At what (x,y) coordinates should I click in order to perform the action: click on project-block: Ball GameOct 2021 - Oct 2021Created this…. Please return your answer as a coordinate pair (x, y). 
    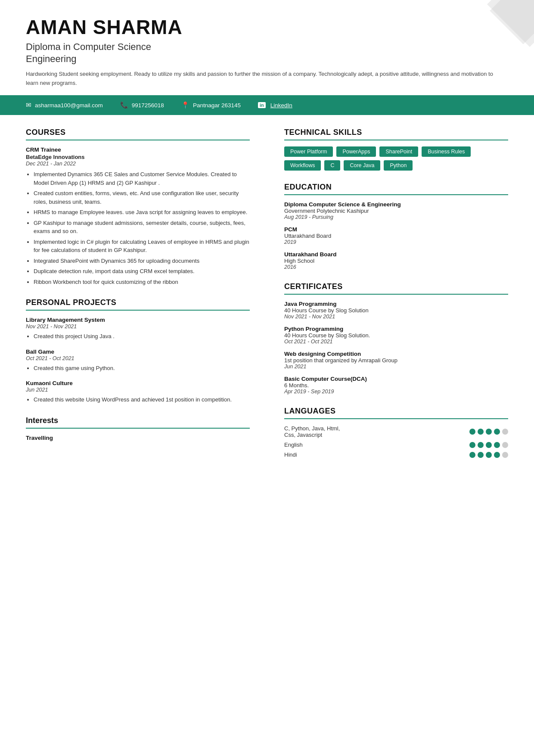
    Looking at the image, I should click on (138, 361).